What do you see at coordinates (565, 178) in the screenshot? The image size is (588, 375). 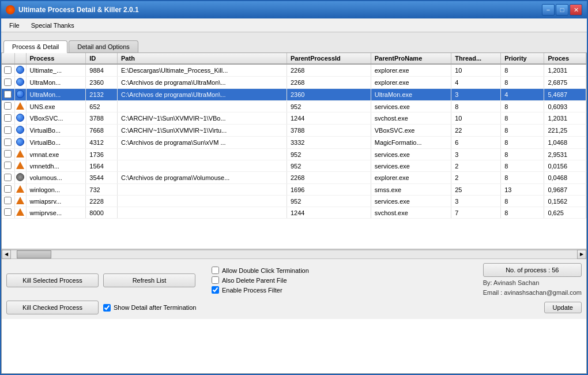 I see `memory: 0,0468` at bounding box center [565, 178].